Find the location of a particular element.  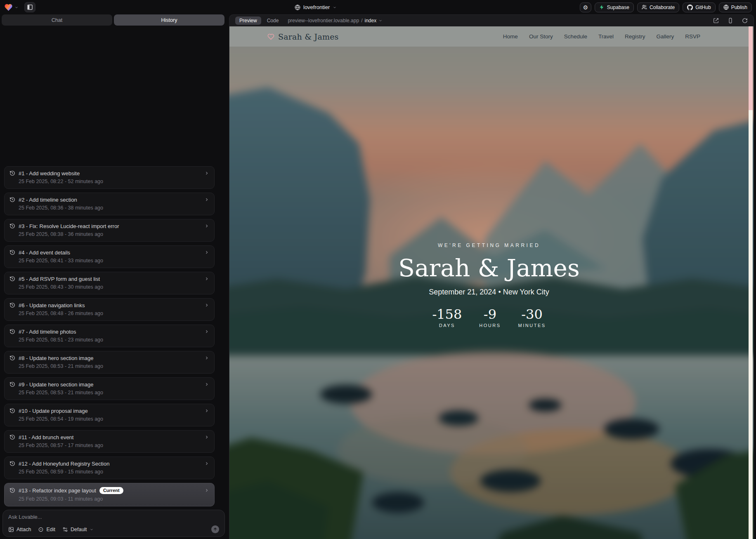

history-item: #7 - Add timeline photos 25 Feb 2025, 08… is located at coordinates (109, 336).